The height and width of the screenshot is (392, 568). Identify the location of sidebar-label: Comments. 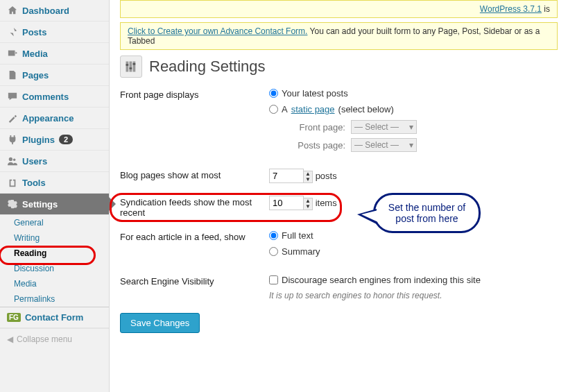
(46, 97).